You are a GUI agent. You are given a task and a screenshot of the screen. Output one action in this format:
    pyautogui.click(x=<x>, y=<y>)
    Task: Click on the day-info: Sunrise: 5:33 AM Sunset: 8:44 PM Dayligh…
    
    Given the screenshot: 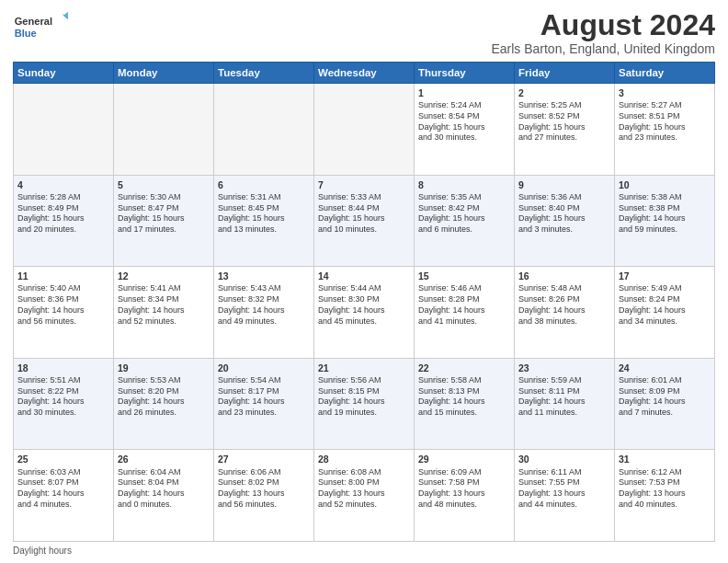 What is the action you would take?
    pyautogui.click(x=364, y=213)
    